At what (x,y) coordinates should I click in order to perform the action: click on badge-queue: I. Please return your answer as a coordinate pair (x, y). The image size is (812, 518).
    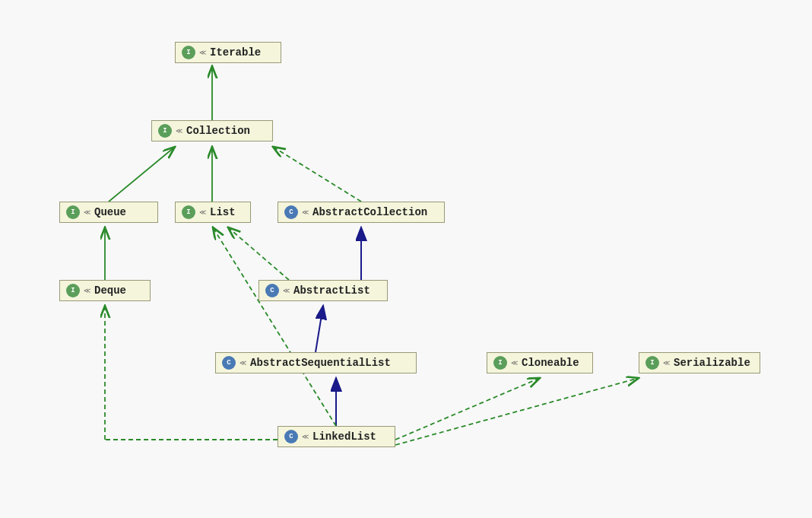
    Looking at the image, I should click on (73, 212).